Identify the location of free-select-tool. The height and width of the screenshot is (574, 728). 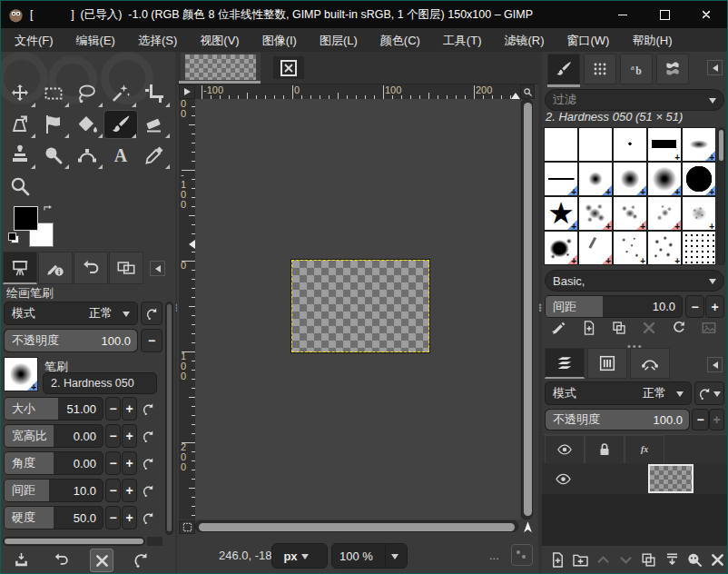
(87, 94).